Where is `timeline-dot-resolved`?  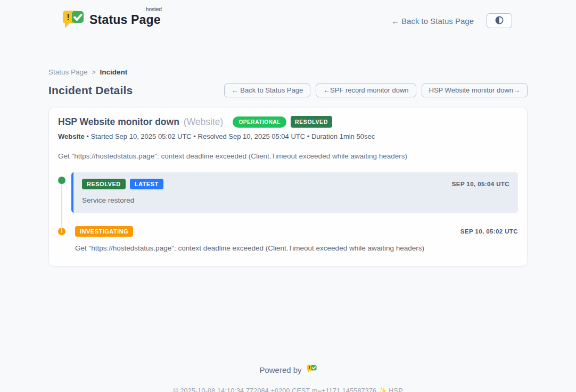
timeline-dot-resolved is located at coordinates (62, 180).